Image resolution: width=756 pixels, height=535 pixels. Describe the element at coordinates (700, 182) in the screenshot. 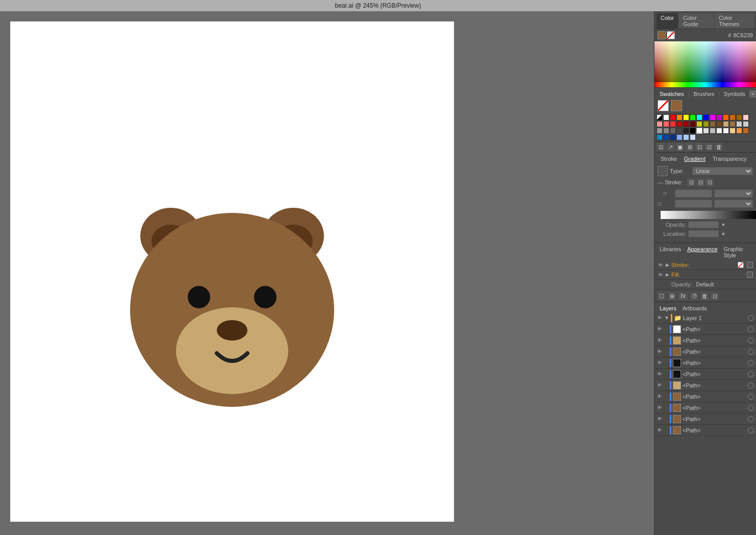

I see `stroke-align-2: ⊡` at that location.